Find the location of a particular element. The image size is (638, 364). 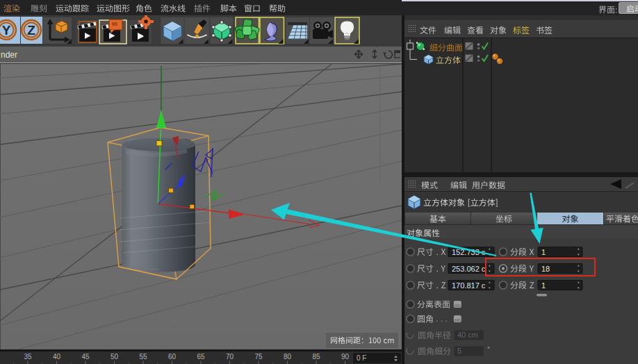

svg-text: 5 is located at coordinates (459, 351).